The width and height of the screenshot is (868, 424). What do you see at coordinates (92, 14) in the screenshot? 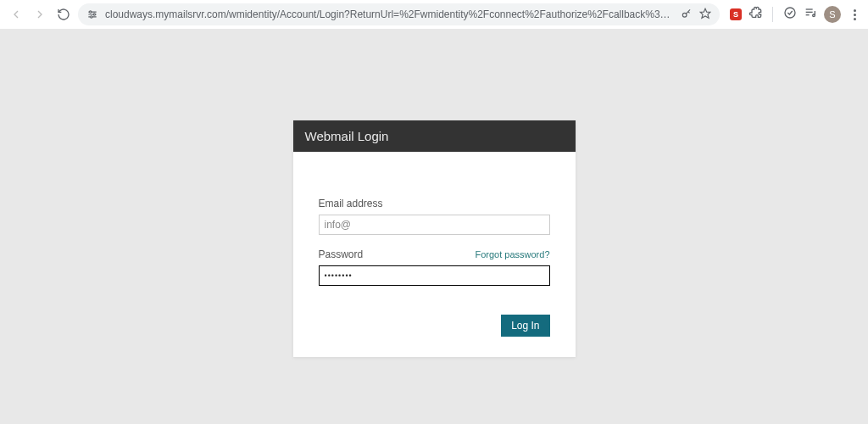
I see `site-settings-icon` at bounding box center [92, 14].